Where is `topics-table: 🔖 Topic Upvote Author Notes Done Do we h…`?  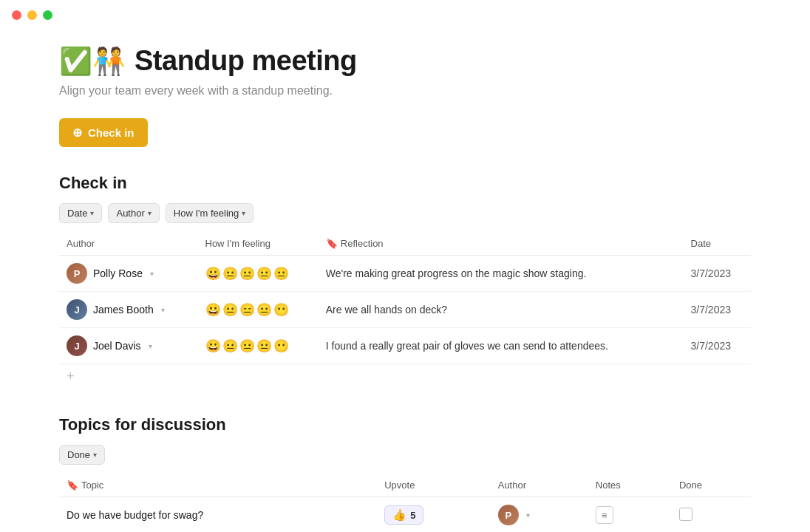 topics-table: 🔖 Topic Upvote Author Notes Done Do we h… is located at coordinates (405, 504).